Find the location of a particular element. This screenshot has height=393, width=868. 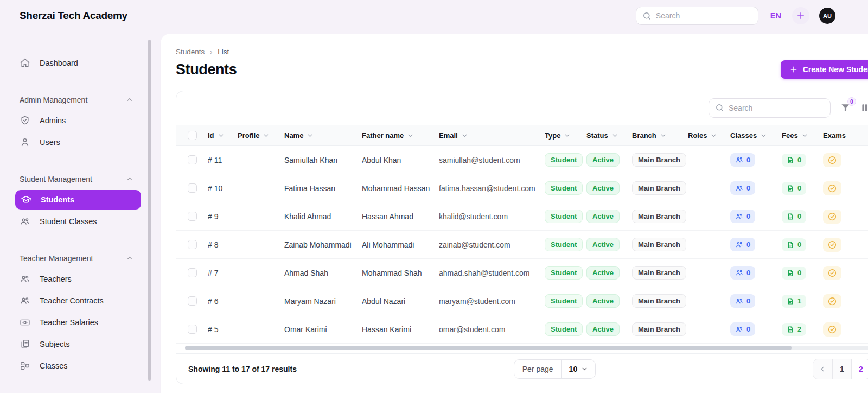

cell-fees: 0 is located at coordinates (802, 188).